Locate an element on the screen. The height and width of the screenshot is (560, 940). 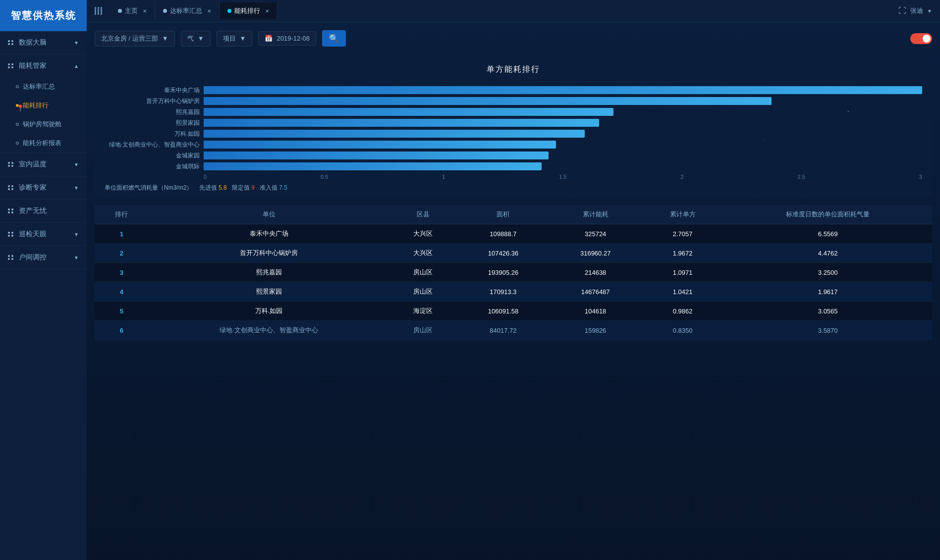
advanced-label: 先进值 is located at coordinates (208, 188).